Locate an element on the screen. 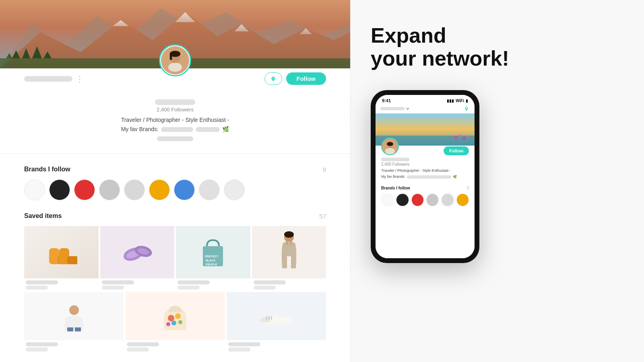 Image resolution: width=644 pixels, height=362 pixels. phone-screen: 9:41 ▮▮▮ WiFi ▮ is located at coordinates (425, 177).